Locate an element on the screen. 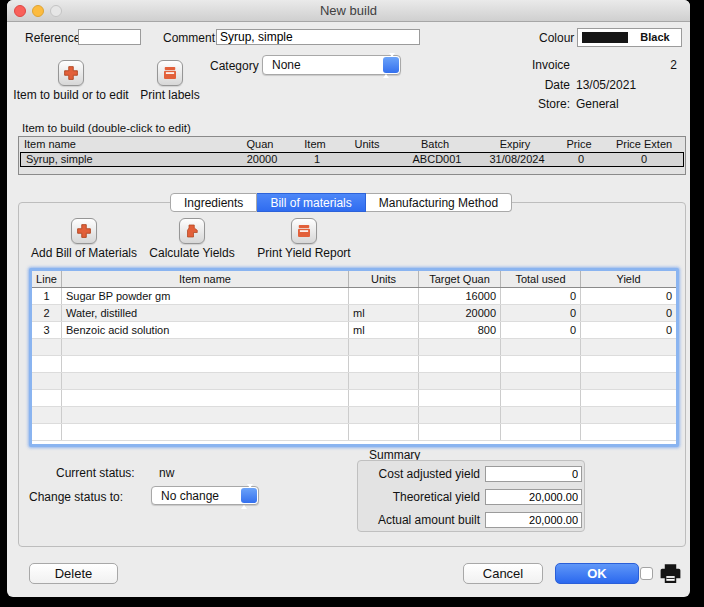  ok-button: OK is located at coordinates (597, 574).